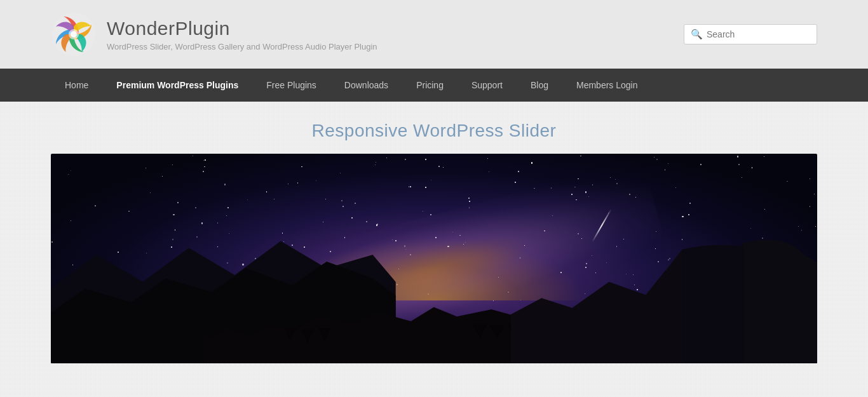 The image size is (868, 397). Describe the element at coordinates (242, 34) in the screenshot. I see `header-text-block: WonderPlugin WordPress Slider, WordPress…` at that location.